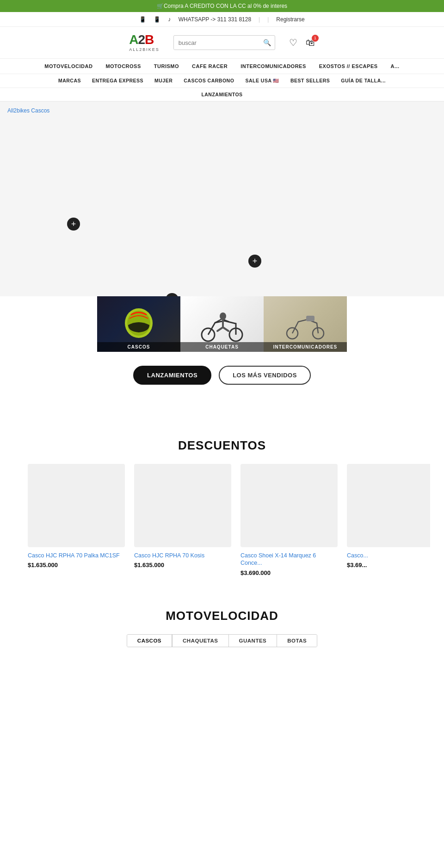 This screenshot has height=868, width=444. What do you see at coordinates (267, 43) in the screenshot?
I see `search-button: 🔍` at bounding box center [267, 43].